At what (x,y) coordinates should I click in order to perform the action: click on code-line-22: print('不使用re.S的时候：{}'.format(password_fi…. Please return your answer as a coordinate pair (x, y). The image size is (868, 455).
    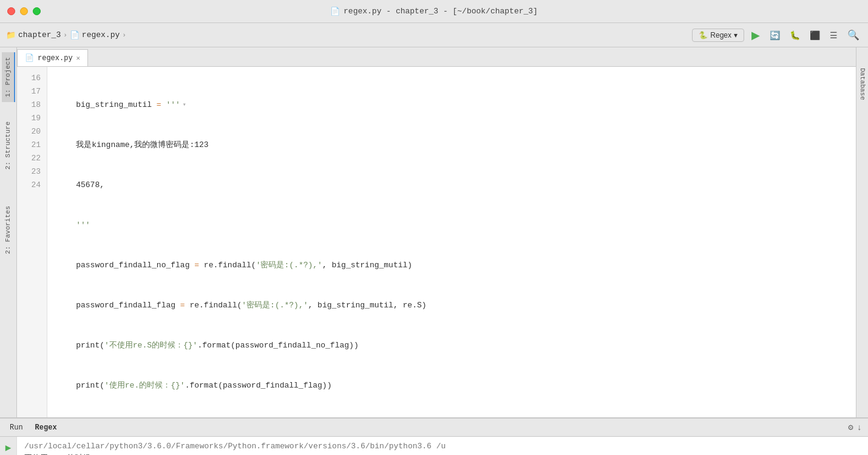
    Looking at the image, I should click on (456, 346).